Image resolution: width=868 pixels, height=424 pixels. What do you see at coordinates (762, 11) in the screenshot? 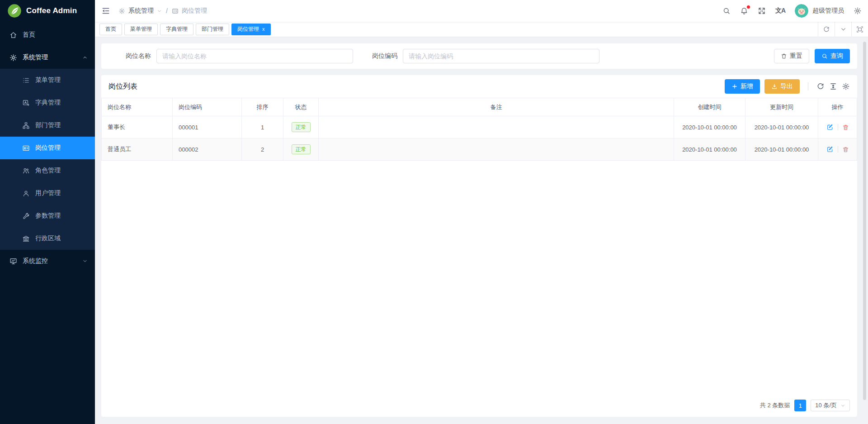
I see `fullscreen-icon` at bounding box center [762, 11].